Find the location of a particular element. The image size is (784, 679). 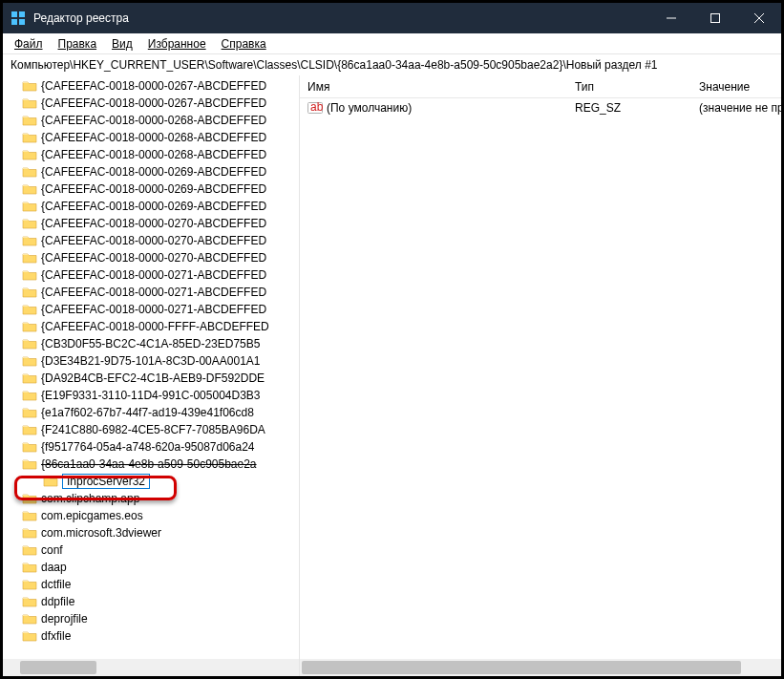

window-title: Редактор реестра is located at coordinates (342, 18).